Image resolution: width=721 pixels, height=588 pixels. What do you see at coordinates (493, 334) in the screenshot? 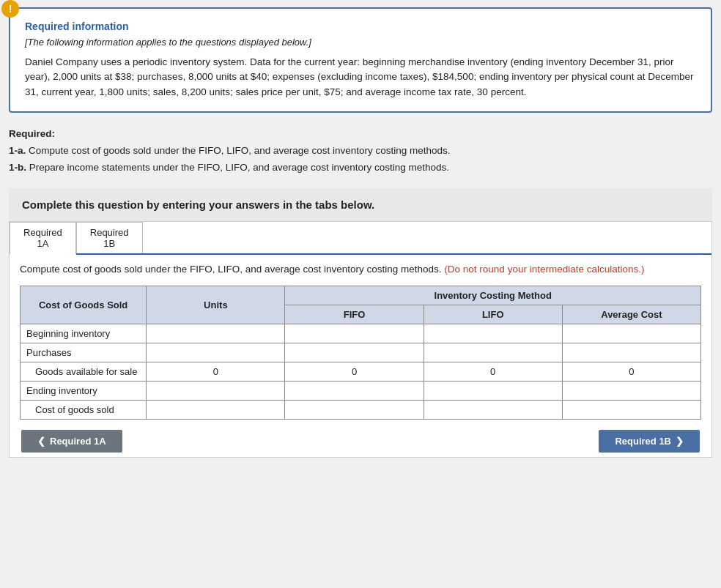
I see `row-0-lifo-input` at bounding box center [493, 334].